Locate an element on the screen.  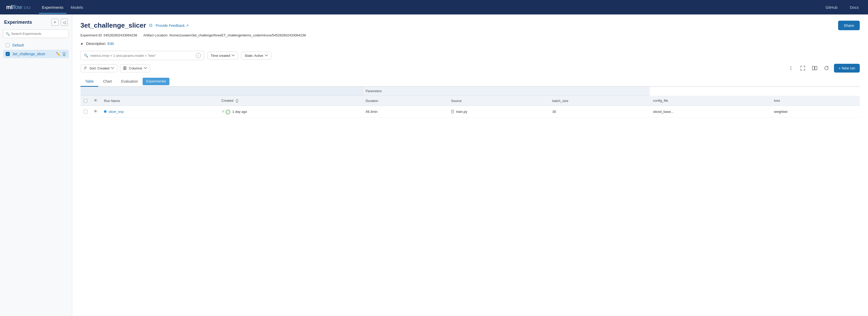
time-created-dropdown: Time created is located at coordinates (222, 56).